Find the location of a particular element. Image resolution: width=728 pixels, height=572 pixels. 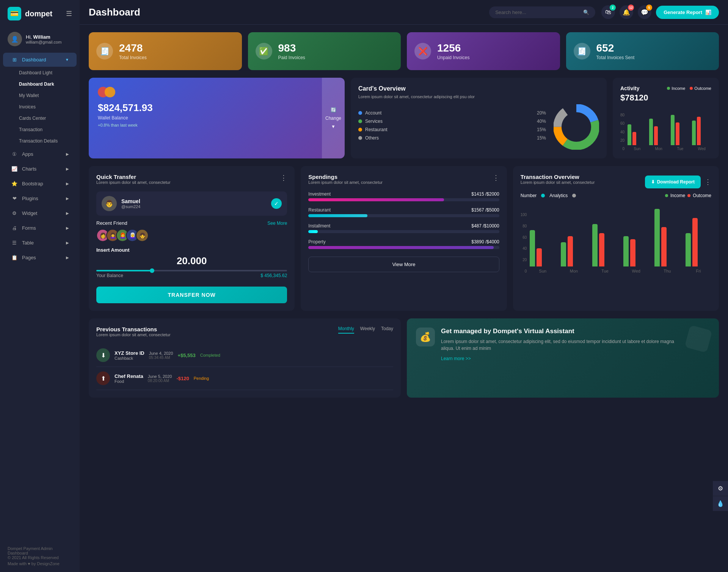

widget-icon: ⚙ is located at coordinates (14, 213).